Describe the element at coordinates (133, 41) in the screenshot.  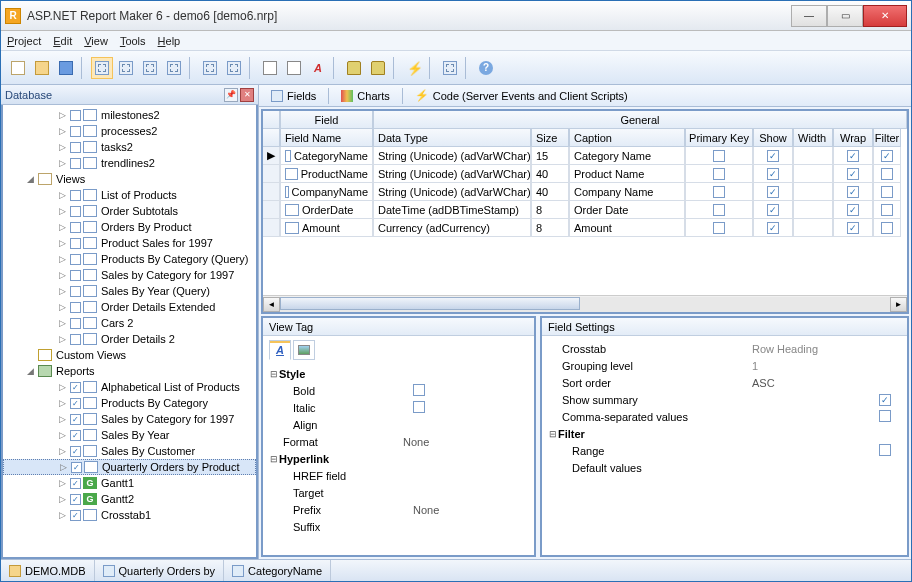
I see `menu-tools: Tools` at that location.